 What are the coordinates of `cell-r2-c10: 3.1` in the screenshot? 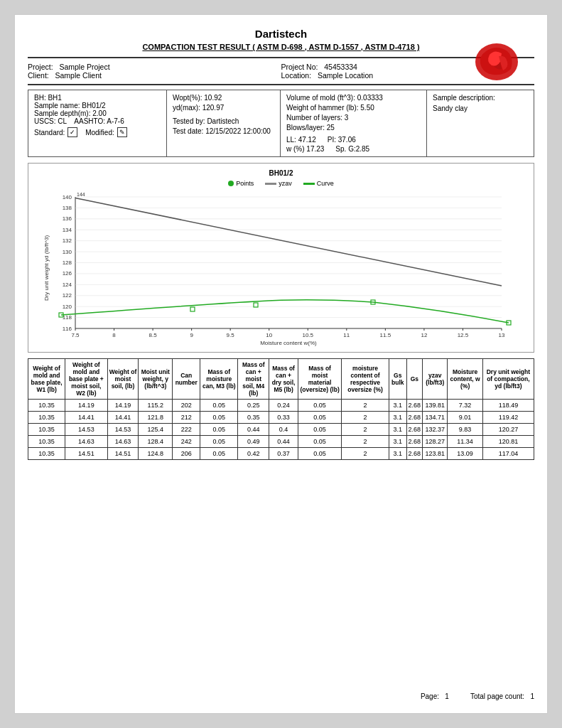 It's located at (398, 429).